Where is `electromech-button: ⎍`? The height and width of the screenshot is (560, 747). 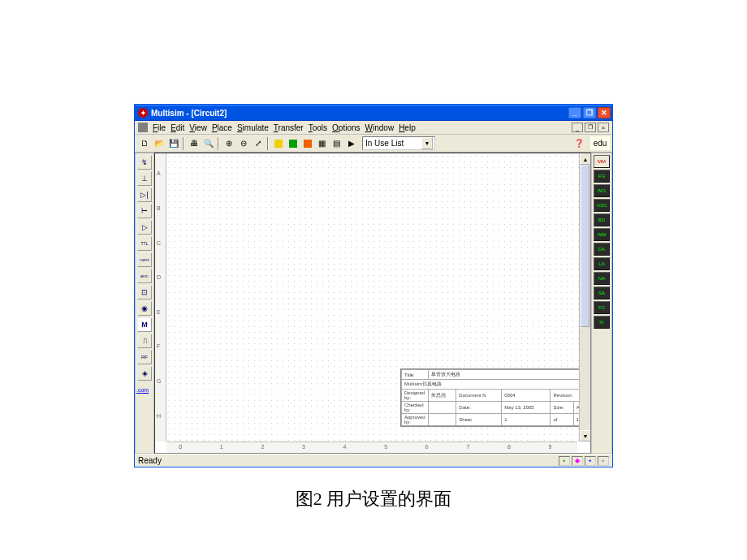
electromech-button: ⎍ is located at coordinates (145, 341).